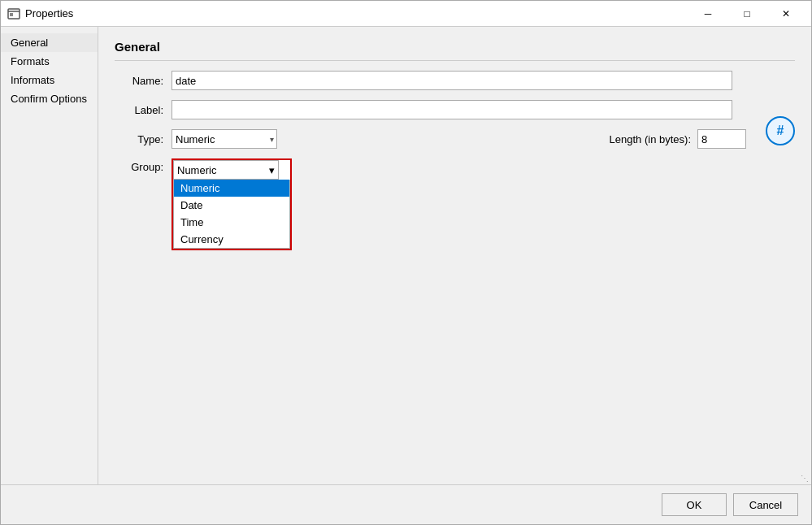 The width and height of the screenshot is (812, 525). I want to click on group-row: Group: Numeric ▾ Numeric Date, so click(455, 205).